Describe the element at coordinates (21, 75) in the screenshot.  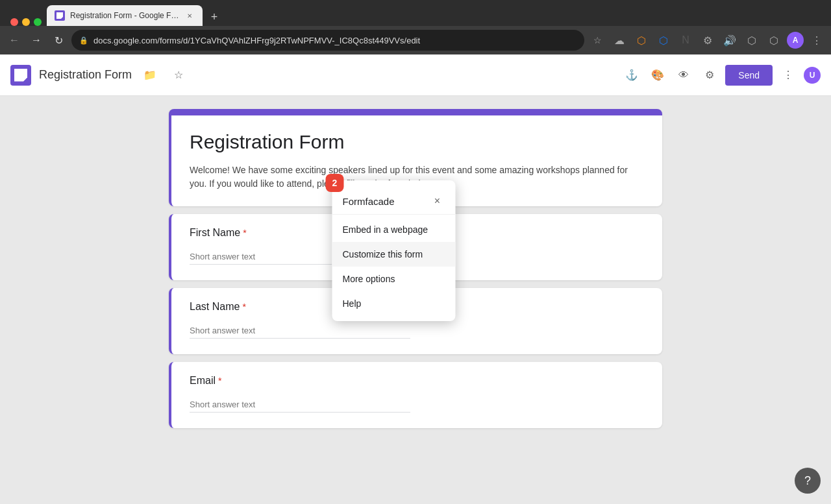
I see `app-icon` at that location.